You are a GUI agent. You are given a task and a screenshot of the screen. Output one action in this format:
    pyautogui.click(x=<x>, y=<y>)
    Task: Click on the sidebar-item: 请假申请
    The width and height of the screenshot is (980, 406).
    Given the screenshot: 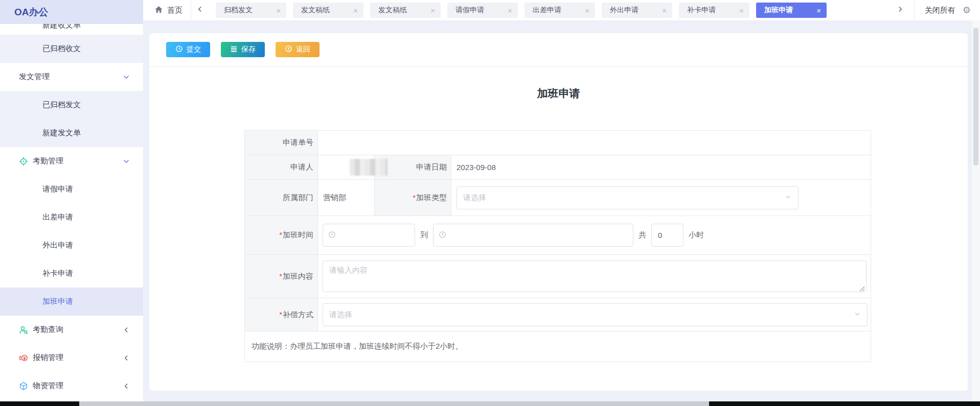 What is the action you would take?
    pyautogui.click(x=72, y=189)
    